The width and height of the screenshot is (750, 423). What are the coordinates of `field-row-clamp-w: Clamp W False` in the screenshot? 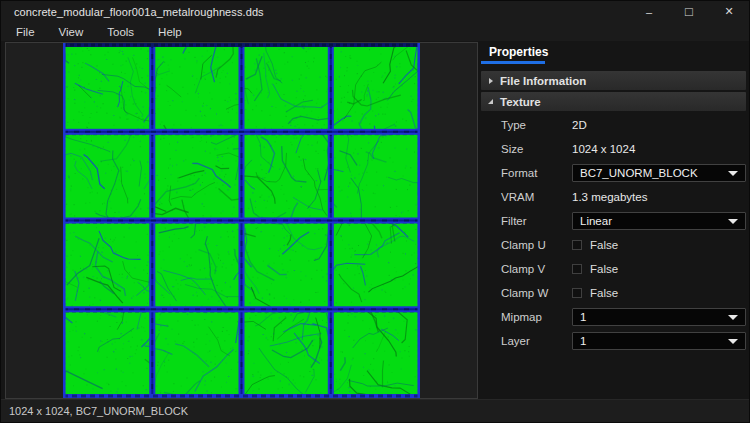 It's located at (614, 293).